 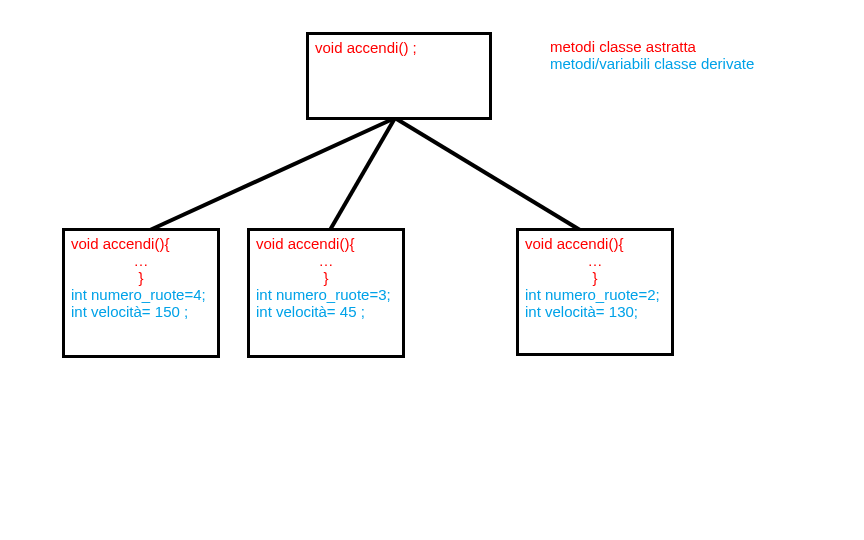 What do you see at coordinates (141, 312) in the screenshot?
I see `child1-var-speed: int velocità= 150 ;` at bounding box center [141, 312].